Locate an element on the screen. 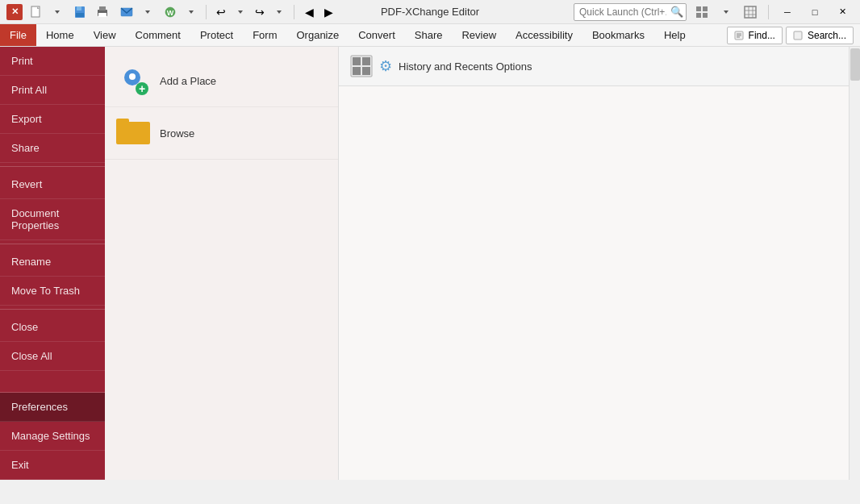  email-dropdown-button is located at coordinates (148, 12).